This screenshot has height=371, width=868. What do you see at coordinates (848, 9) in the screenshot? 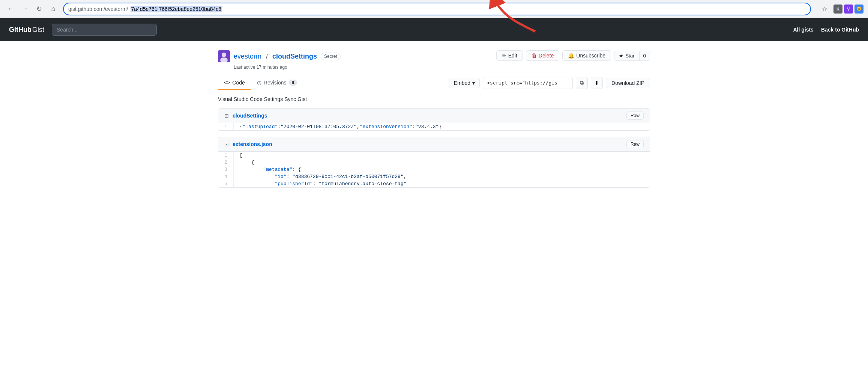
I see `extension-icons: K V 😊` at bounding box center [848, 9].